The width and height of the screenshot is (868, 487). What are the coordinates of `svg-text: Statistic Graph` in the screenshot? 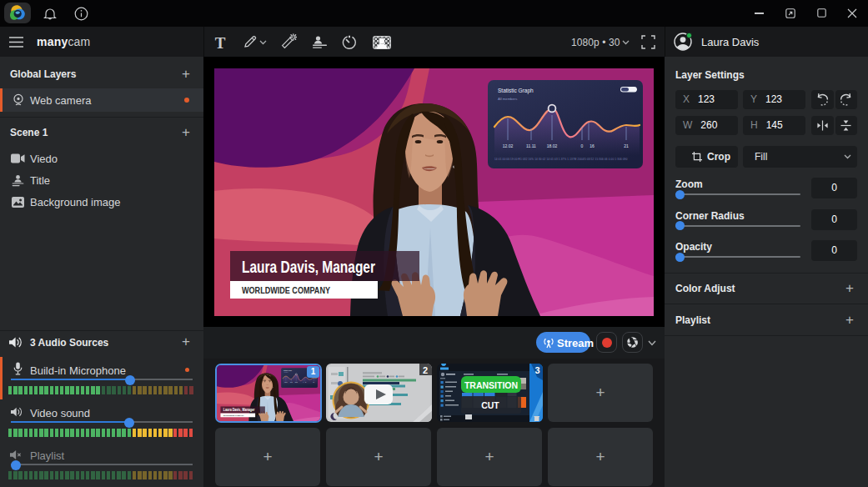 It's located at (515, 91).